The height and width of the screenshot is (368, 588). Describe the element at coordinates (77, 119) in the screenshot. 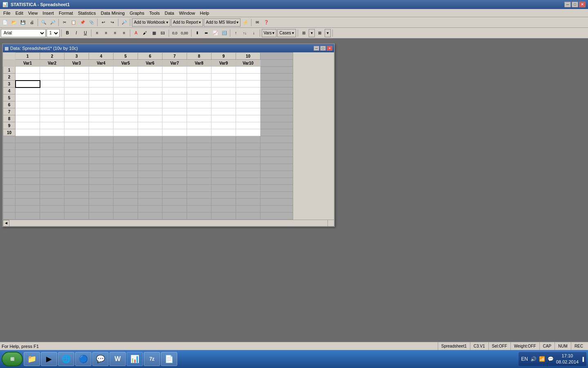

I see `cell-r8-c3` at that location.